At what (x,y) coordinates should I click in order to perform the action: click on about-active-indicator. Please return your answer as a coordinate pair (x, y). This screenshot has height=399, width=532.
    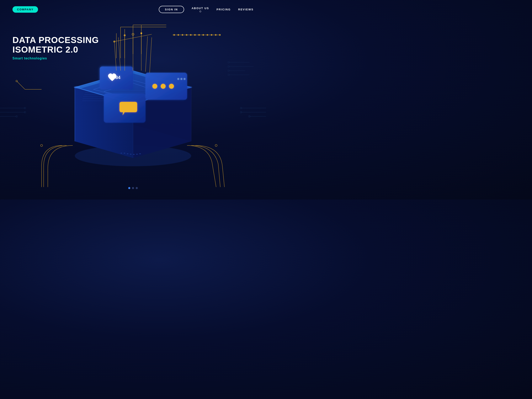
    Looking at the image, I should click on (200, 12).